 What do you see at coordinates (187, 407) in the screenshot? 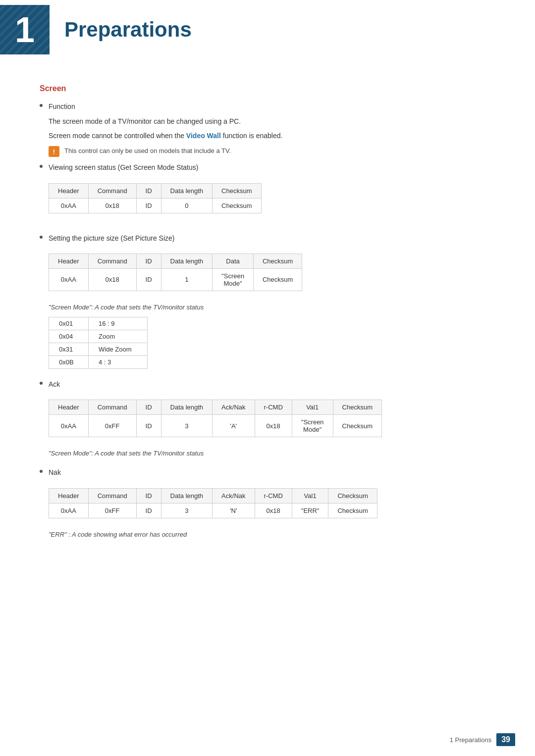
I see `th-datalength-ack: Data length` at bounding box center [187, 407].